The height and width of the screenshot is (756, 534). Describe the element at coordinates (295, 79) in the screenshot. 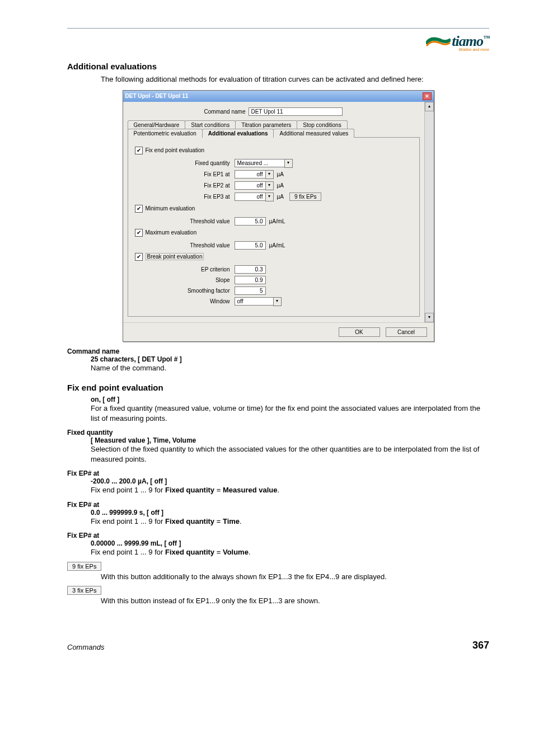

I see `intro-text: The following additional methods for eva…` at that location.